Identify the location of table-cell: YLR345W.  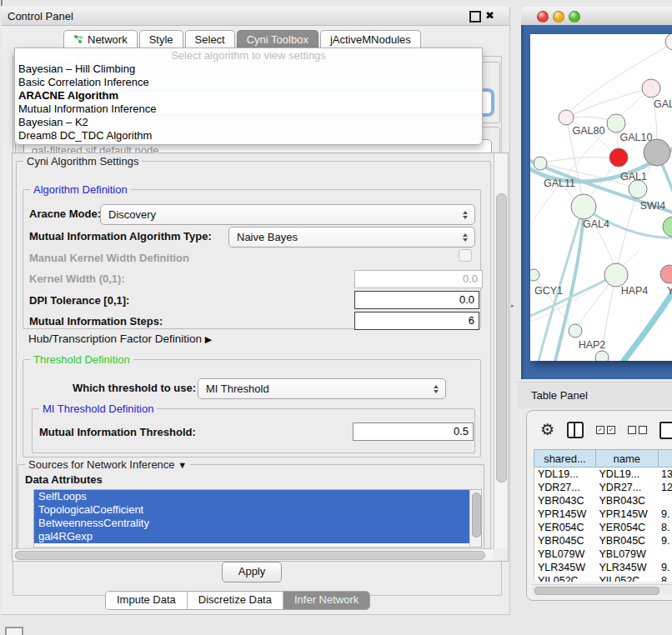
(627, 568).